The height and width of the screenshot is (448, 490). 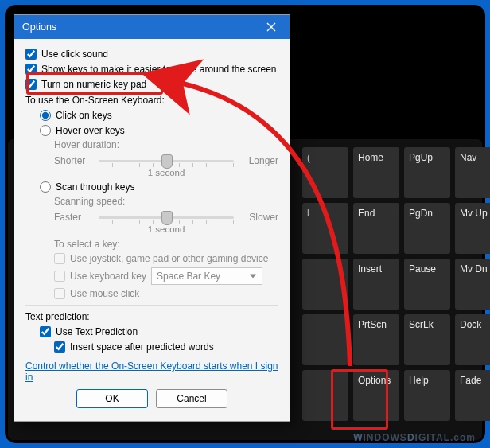 What do you see at coordinates (463, 438) in the screenshot?
I see `watermark-part: .com` at bounding box center [463, 438].